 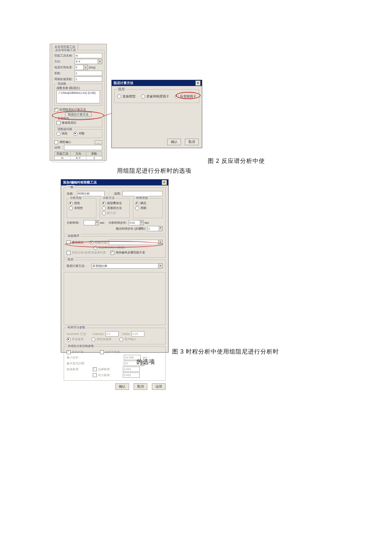 What do you see at coordinates (72, 194) in the screenshot?
I see `th-name-label: 名称:` at bounding box center [72, 194].